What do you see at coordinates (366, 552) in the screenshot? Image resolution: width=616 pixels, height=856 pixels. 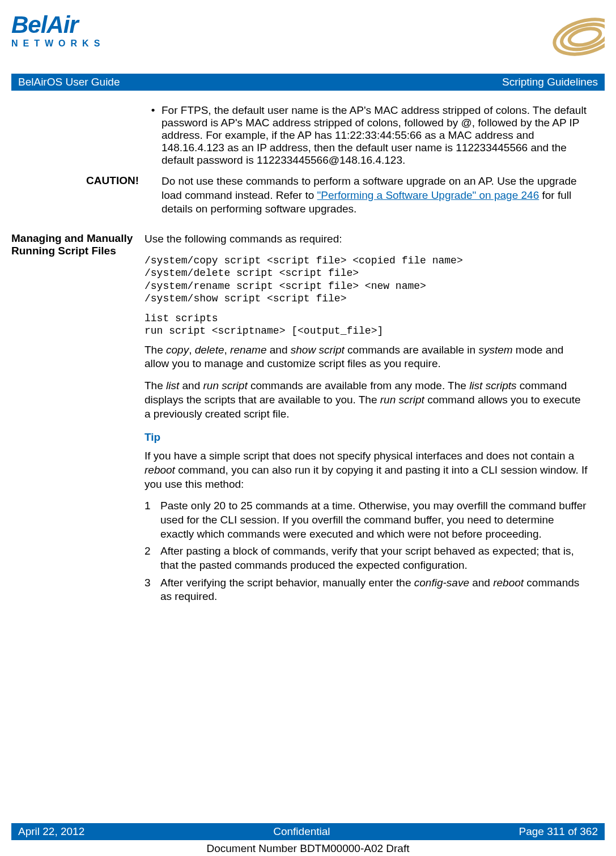 I see `numbered-list: 1 Paste only 20 to 25 commands at a time…` at bounding box center [366, 552].